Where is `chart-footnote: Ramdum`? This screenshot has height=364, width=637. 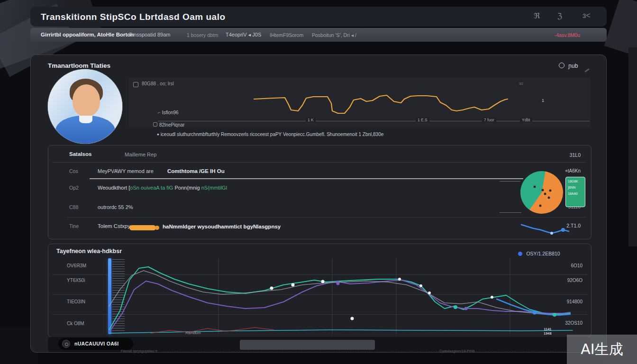 chart-footnote: Ramdum is located at coordinates (193, 333).